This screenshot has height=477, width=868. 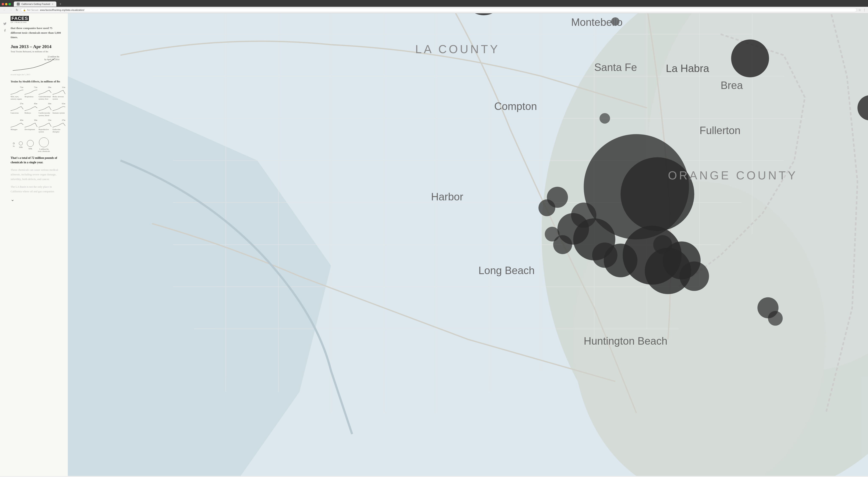 I want to click on logo-faces: FACES, so click(x=20, y=18).